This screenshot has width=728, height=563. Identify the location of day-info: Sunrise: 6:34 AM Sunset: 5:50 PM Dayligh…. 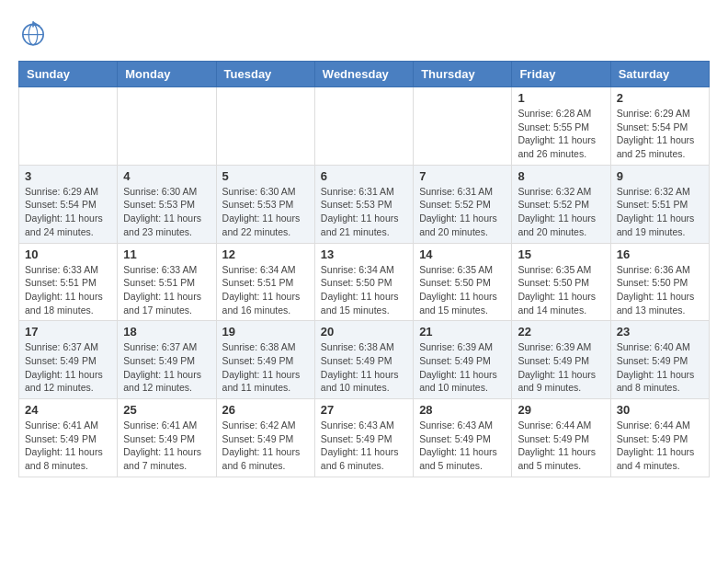
(364, 291).